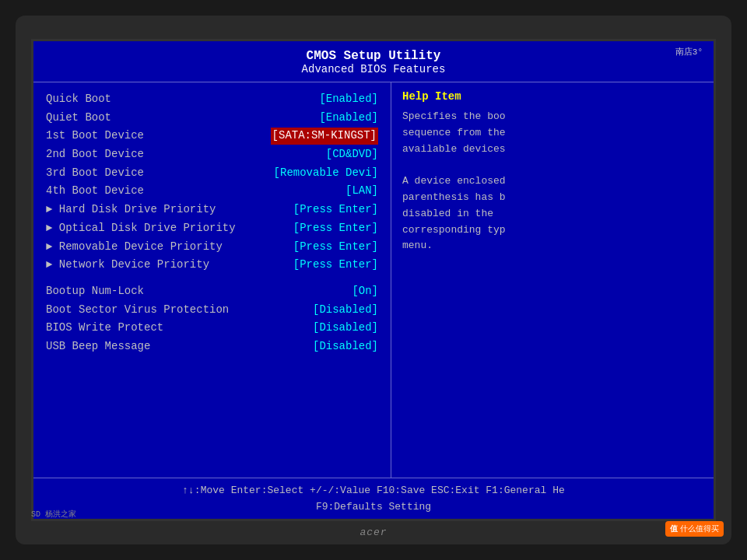 The width and height of the screenshot is (747, 560). Describe the element at coordinates (131, 210) in the screenshot. I see `menu-label-hdd-priority: ► Hard Disk Drive Priority` at that location.